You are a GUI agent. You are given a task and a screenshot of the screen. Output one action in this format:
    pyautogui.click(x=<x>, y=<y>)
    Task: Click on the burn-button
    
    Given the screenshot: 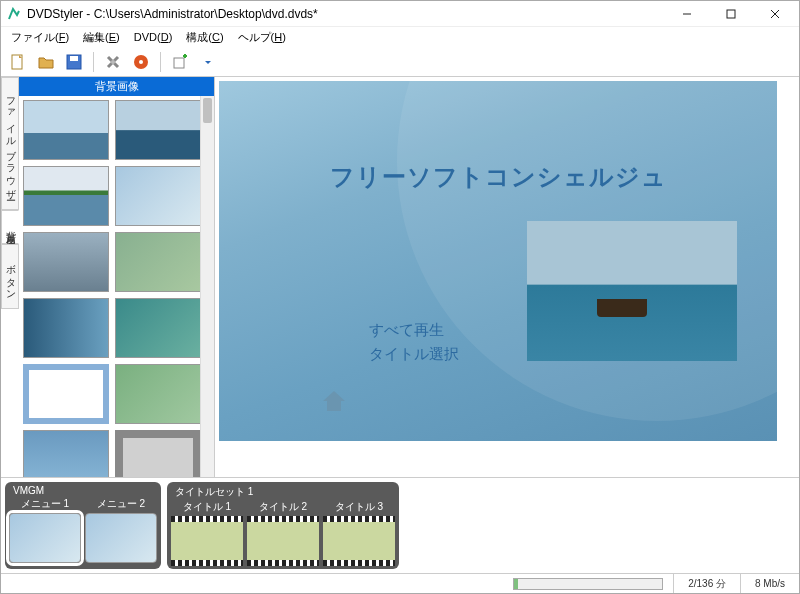 What is the action you would take?
    pyautogui.click(x=141, y=62)
    